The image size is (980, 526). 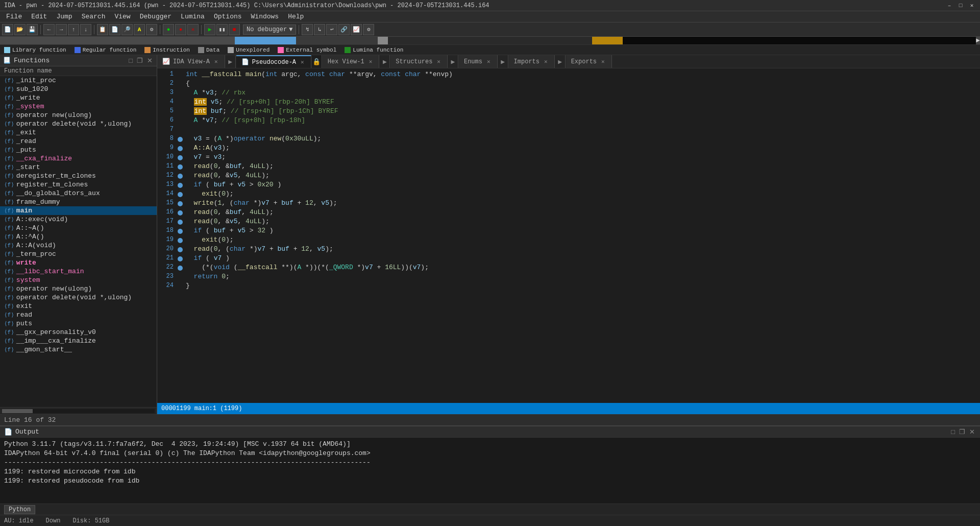 What do you see at coordinates (191, 61) in the screenshot?
I see `tab-ida-view-a: 📈 IDA View-A ✕` at bounding box center [191, 61].